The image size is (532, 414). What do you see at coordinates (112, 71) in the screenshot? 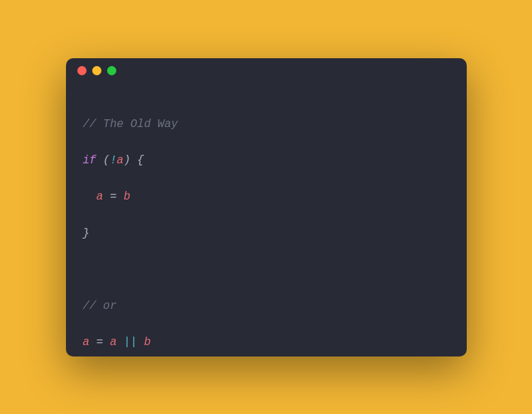
I see `maximize-icon` at bounding box center [112, 71].